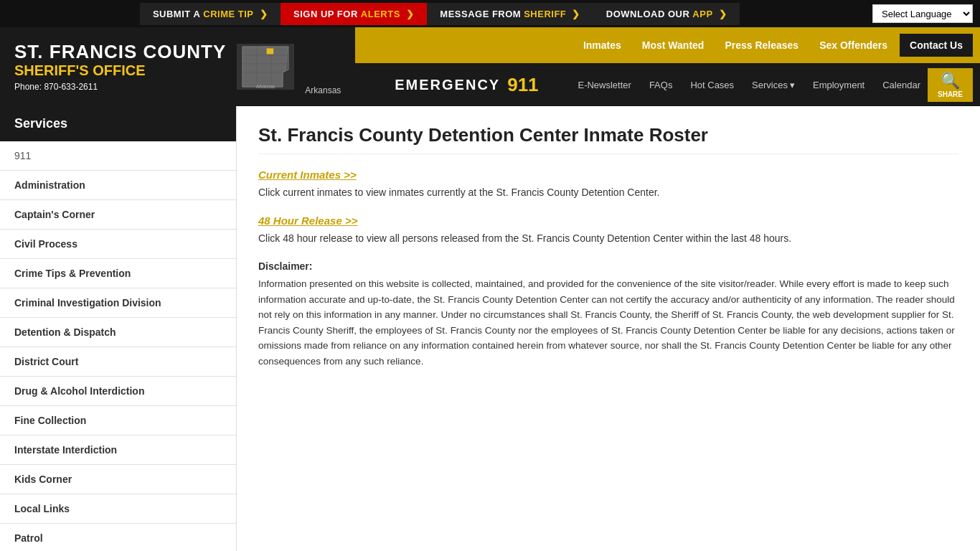 The image size is (980, 551). I want to click on alerts-label-highlight: ALERTS, so click(380, 14).